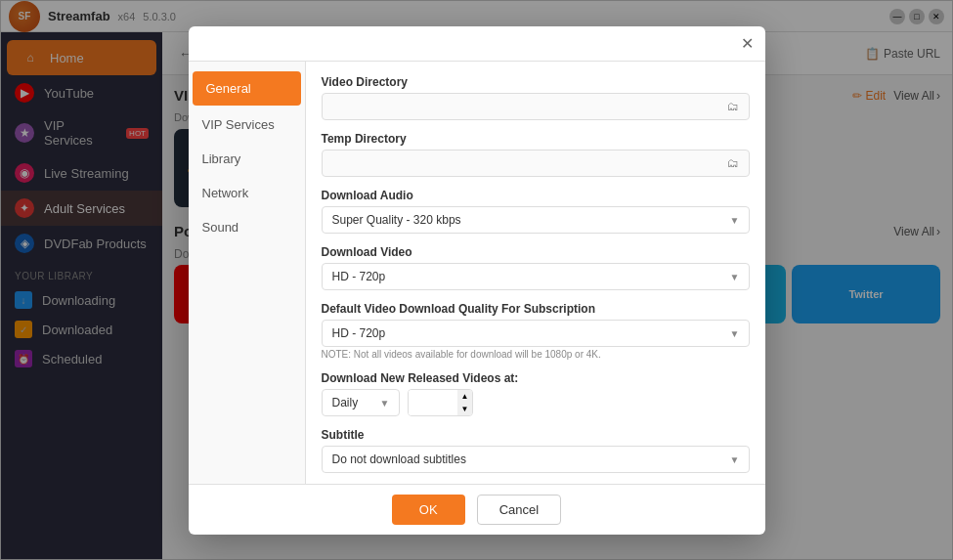  What do you see at coordinates (536, 211) in the screenshot?
I see `download-audio-group: Download Audio Super Quality - 320 kbps …` at bounding box center [536, 211].